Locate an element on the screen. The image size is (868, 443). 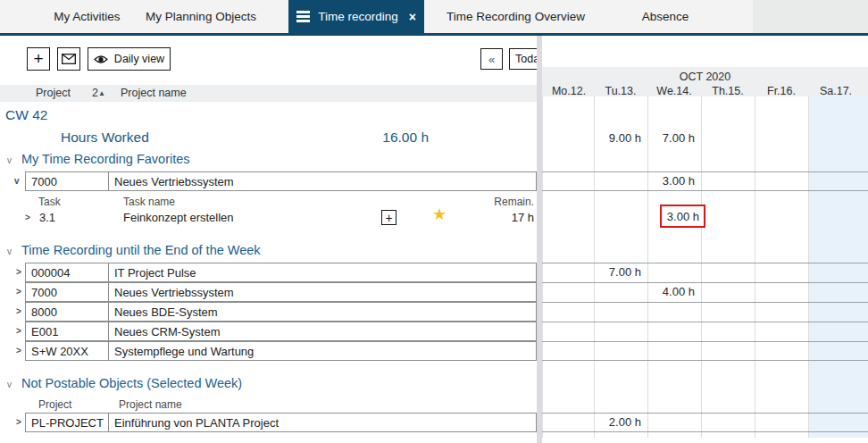
tab-label: My Planning Objects is located at coordinates (201, 16).